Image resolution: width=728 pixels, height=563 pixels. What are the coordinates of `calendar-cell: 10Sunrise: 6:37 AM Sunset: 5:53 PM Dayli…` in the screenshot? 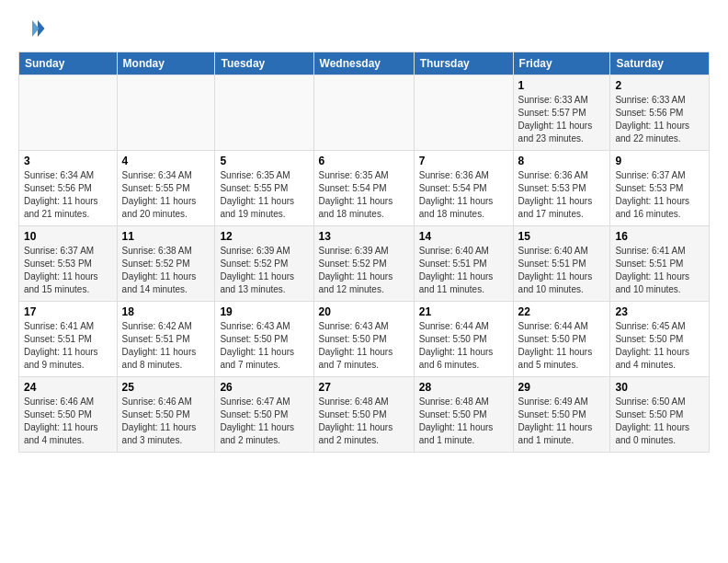 It's located at (68, 264).